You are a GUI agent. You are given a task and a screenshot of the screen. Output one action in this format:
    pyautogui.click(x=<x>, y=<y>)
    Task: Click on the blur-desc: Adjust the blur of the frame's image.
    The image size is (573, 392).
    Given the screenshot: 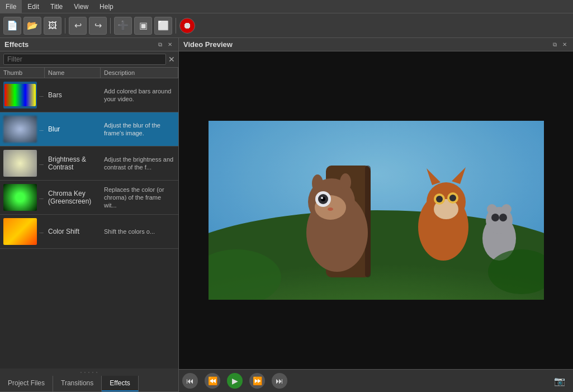 What is the action you would take?
    pyautogui.click(x=140, y=129)
    